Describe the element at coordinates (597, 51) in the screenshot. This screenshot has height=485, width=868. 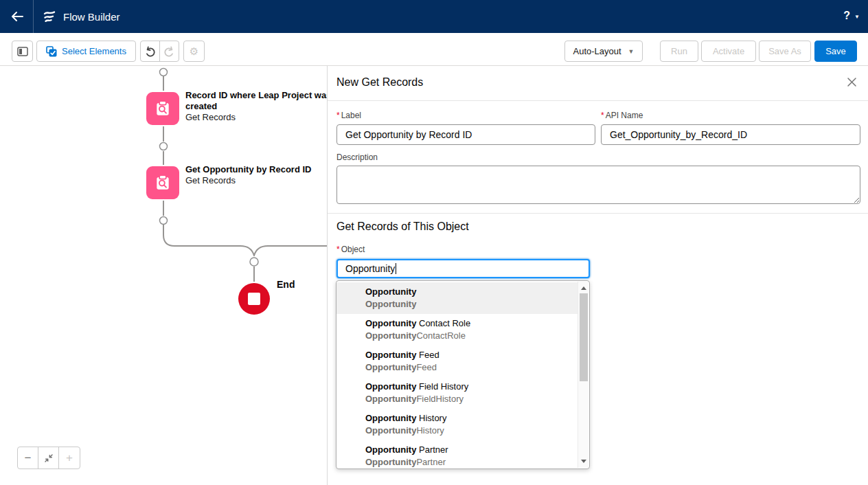
I see `layout-mode-label: Auto-Layout` at that location.